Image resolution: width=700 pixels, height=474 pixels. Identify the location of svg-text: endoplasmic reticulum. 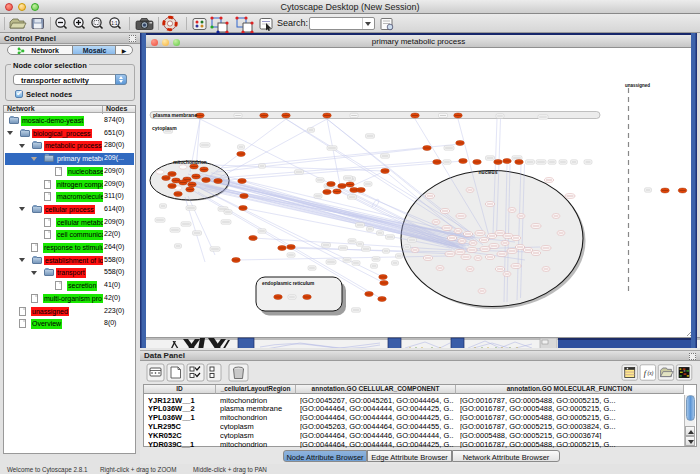
(288, 284).